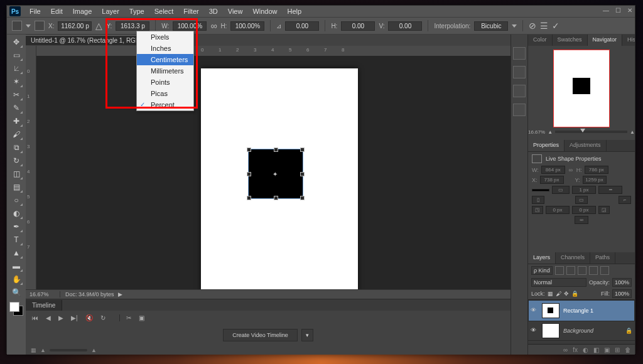 The image size is (643, 364). What do you see at coordinates (584, 210) in the screenshot?
I see `corner-tr-field: 0 px` at bounding box center [584, 210].